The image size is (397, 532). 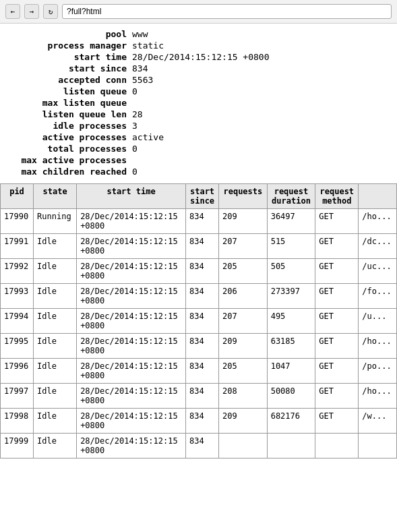 What do you see at coordinates (291, 221) in the screenshot?
I see `cell-request-duration: 36497` at bounding box center [291, 221].